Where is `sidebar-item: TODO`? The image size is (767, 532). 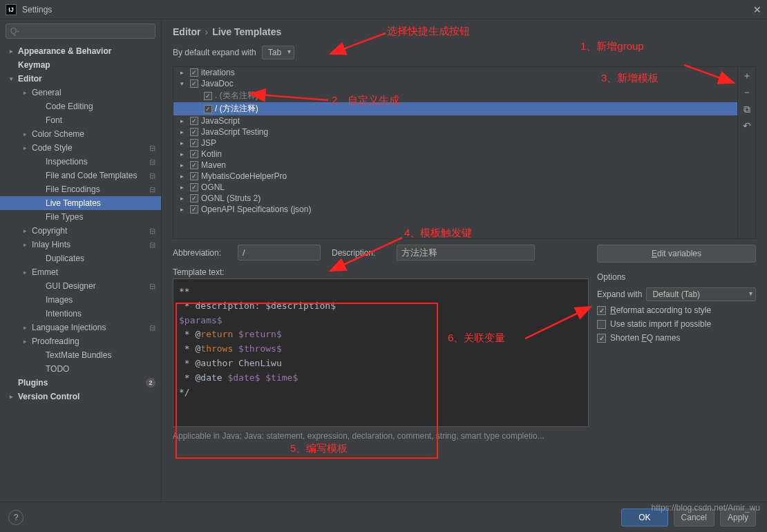 sidebar-item: TODO is located at coordinates (80, 369).